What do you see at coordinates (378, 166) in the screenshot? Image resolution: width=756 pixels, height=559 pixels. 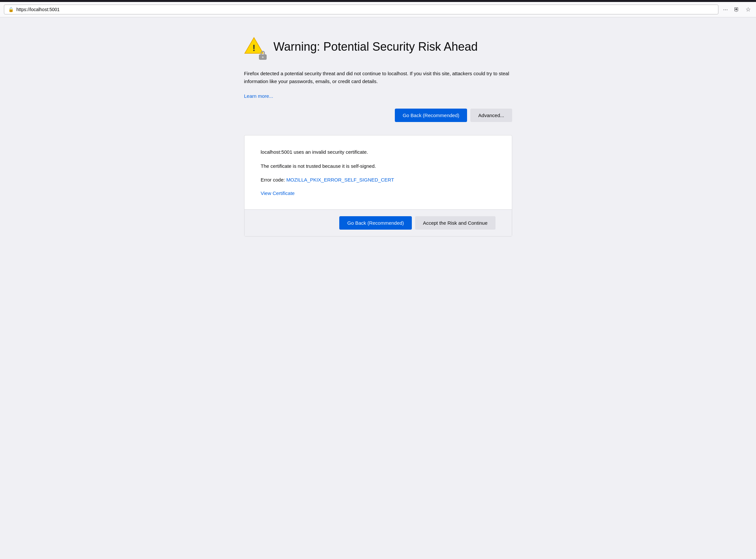 I see `cert-error-line2: The certificate is not trusted because i…` at bounding box center [378, 166].